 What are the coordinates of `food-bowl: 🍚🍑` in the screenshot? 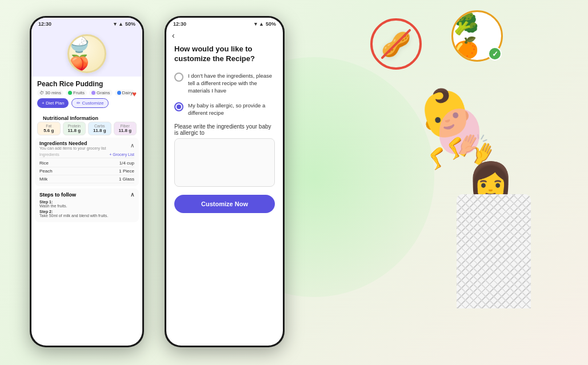 It's located at (87, 54).